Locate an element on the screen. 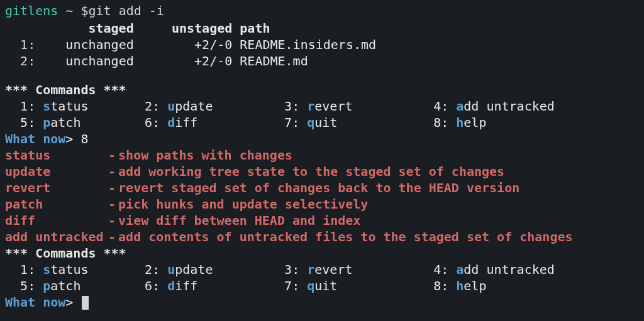 Image resolution: width=644 pixels, height=321 pixels. row-index: 2: is located at coordinates (28, 61).